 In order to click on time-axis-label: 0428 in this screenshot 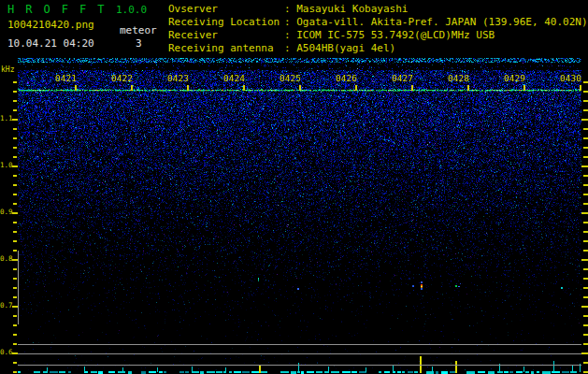, I will do `click(457, 79)`.